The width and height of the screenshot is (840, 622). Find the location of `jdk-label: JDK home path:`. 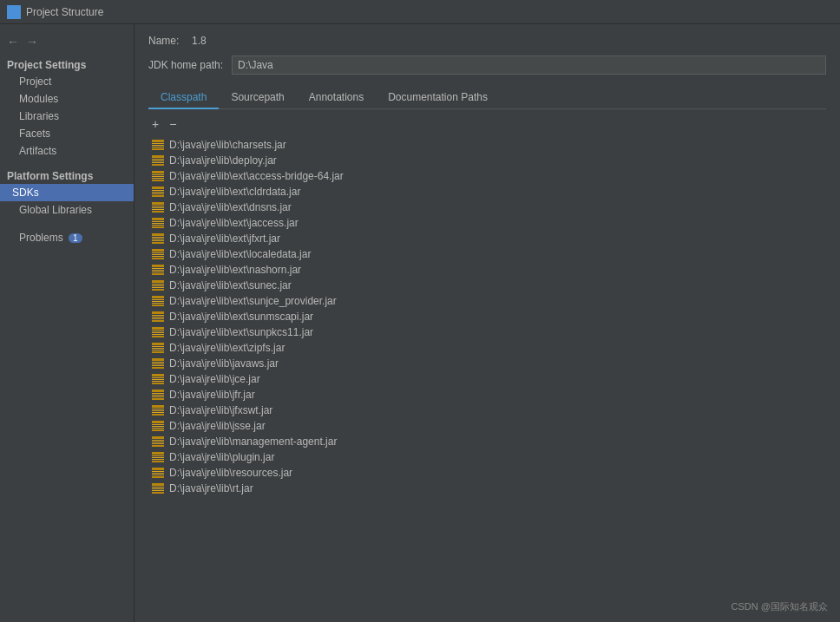

jdk-label: JDK home path: is located at coordinates (186, 65).